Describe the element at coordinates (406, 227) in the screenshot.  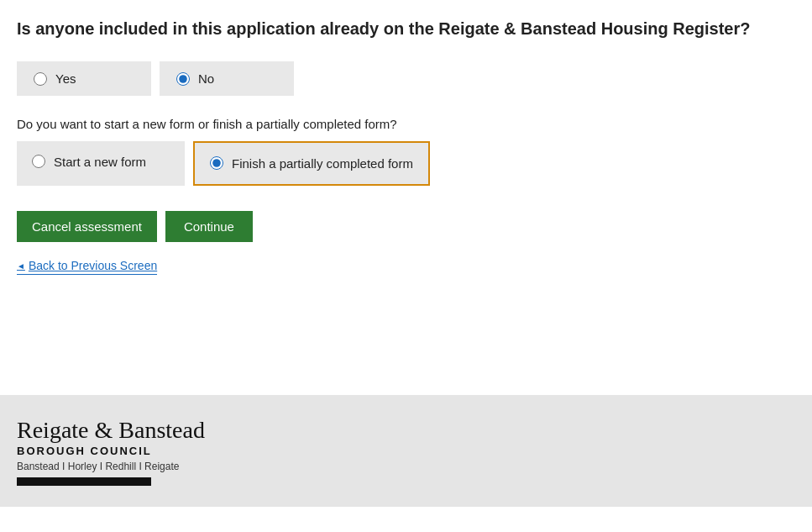
I see `action-buttons: Cancel assessment Continue` at that location.